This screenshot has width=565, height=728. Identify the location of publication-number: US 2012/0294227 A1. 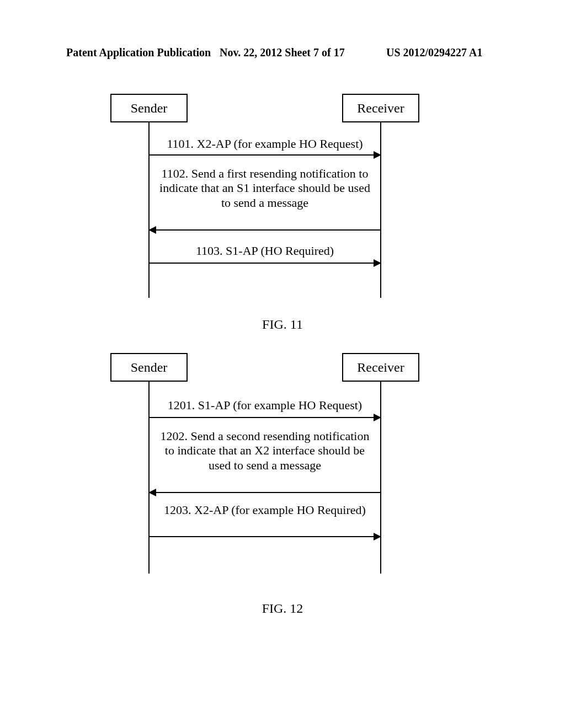
(434, 53).